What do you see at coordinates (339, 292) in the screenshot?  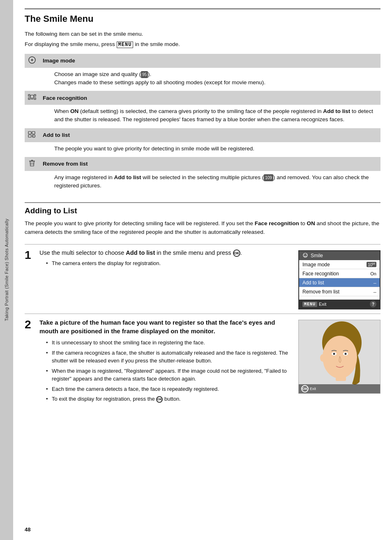 I see `camera-menu-row-remove-from-list: Remove from list --` at bounding box center [339, 292].